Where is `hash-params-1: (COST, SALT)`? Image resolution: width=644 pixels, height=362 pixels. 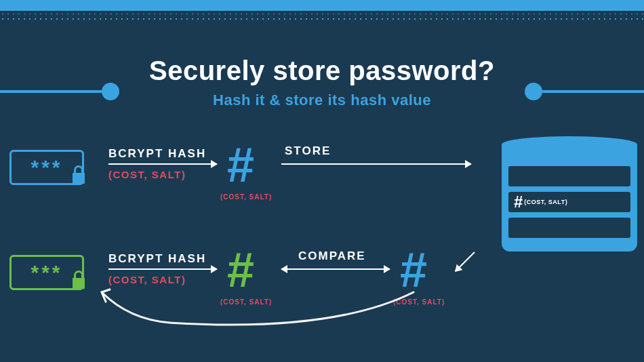
hash-params-1: (COST, SALT) is located at coordinates (246, 197).